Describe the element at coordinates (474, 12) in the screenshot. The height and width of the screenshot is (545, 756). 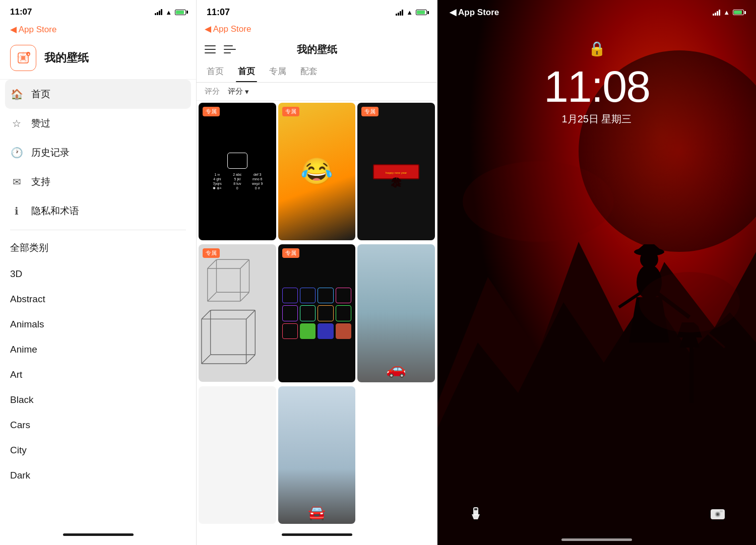
I see `lock-back-label: ◀ App Store` at that location.